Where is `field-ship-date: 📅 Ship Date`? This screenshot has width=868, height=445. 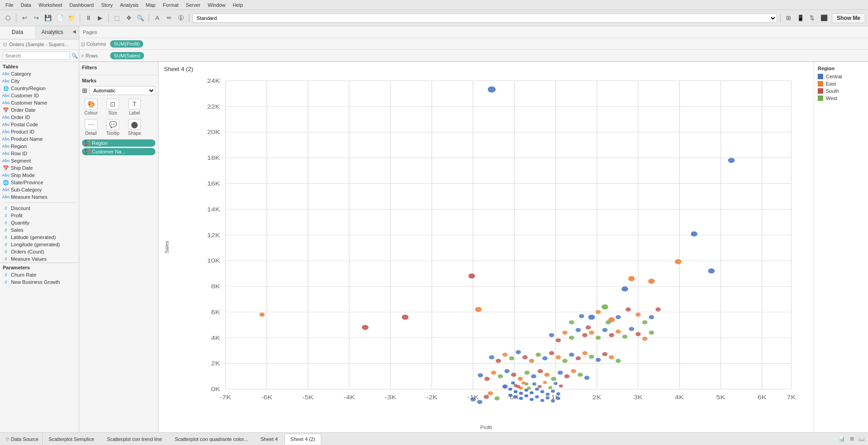
field-ship-date: 📅 Ship Date is located at coordinates (39, 168).